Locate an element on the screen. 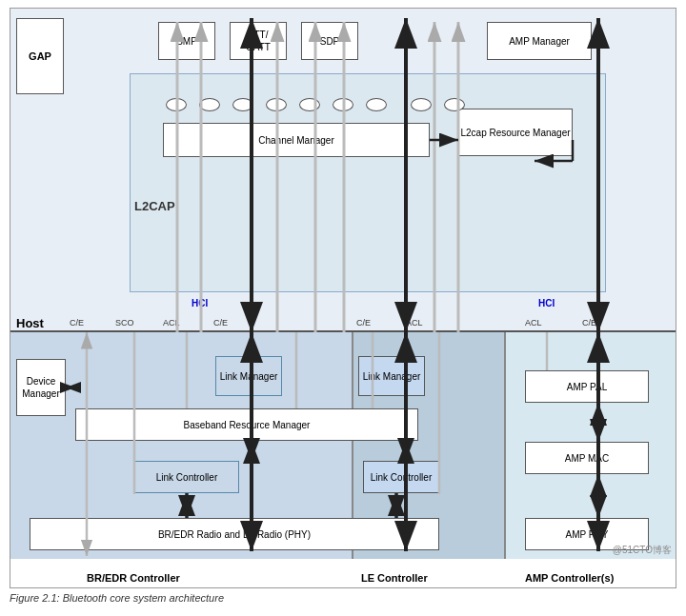 Image resolution: width=686 pixels, height=616 pixels. att-gatt-label: ATT/ GATT is located at coordinates (258, 41).